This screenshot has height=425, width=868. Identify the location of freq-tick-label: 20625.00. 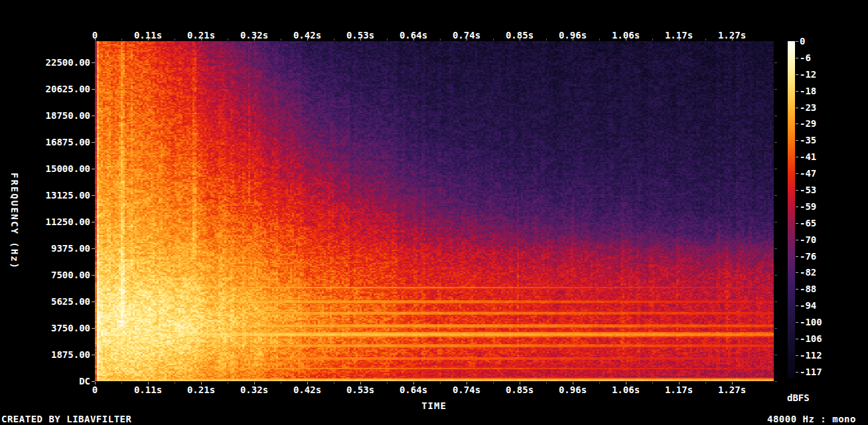
(57, 89).